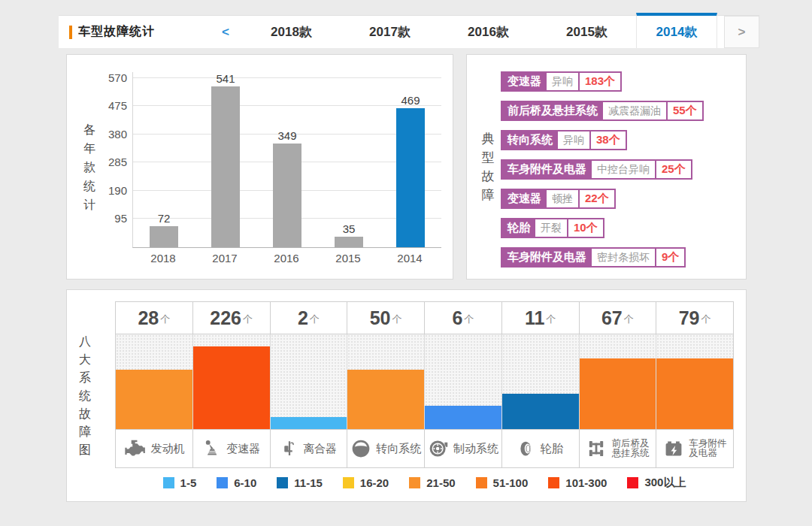  I want to click on fault-item: 轮胎开裂10个, so click(553, 228).